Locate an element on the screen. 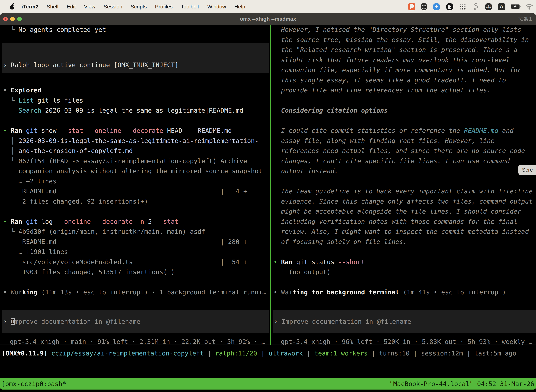 Image resolution: width=536 pixels, height=392 pixels. apple-menu-icon is located at coordinates (12, 7).